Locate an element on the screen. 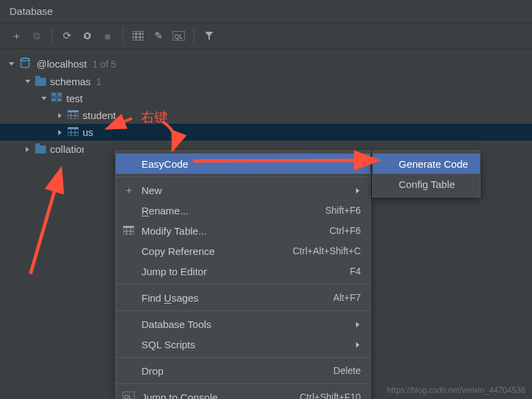 This screenshot has width=532, height=399. menu-item-label: Modify Table... is located at coordinates (174, 231).